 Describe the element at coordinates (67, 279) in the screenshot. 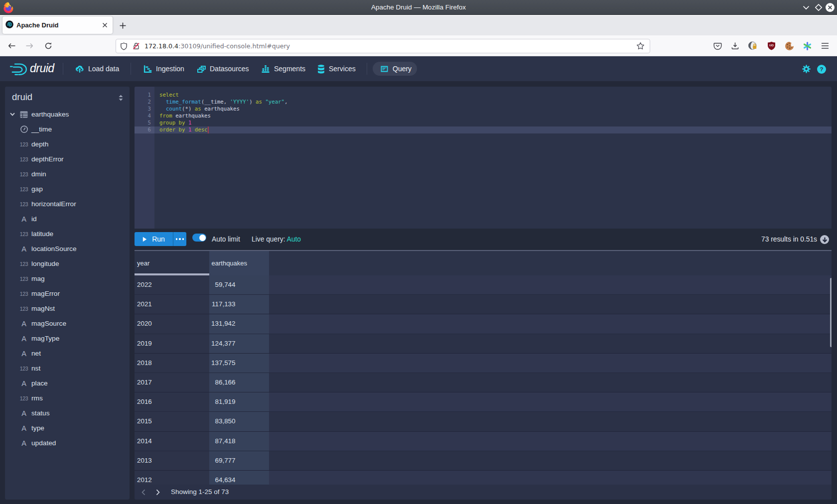

I see `tree-field-mag: 123mag` at that location.